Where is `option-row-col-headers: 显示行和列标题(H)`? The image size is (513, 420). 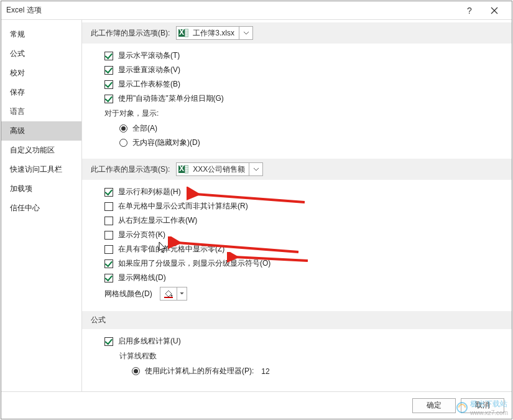
option-row-col-headers: 显示行和列标题(H) is located at coordinates (302, 192).